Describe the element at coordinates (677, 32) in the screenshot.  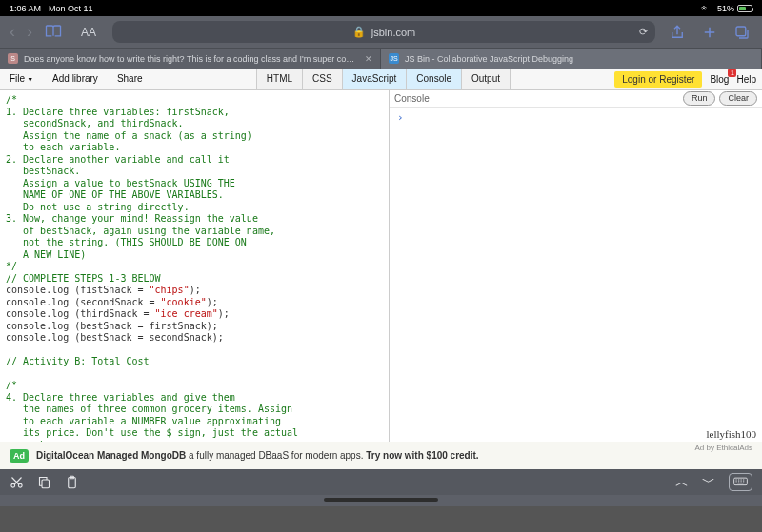
I see `share-button` at that location.